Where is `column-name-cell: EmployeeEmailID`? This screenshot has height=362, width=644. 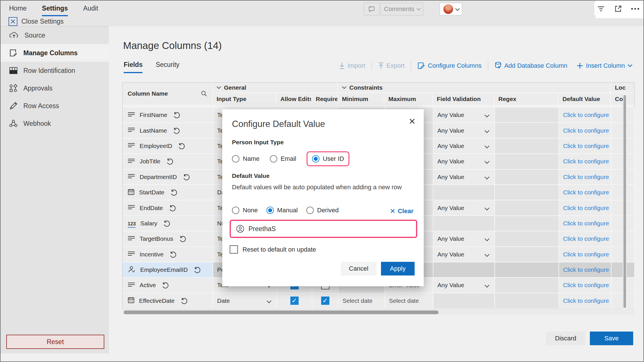
column-name-cell: EmployeeEmailID is located at coordinates (168, 270).